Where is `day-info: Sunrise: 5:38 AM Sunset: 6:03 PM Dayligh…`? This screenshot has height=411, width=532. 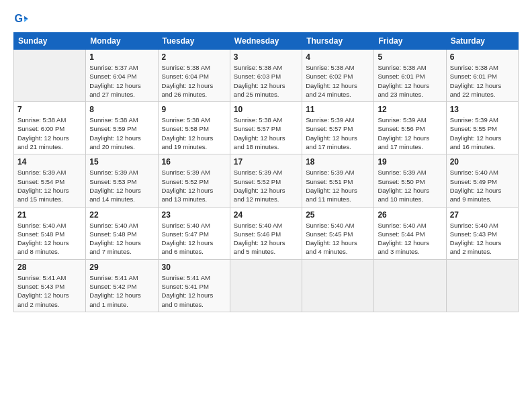
day-info: Sunrise: 5:38 AM Sunset: 6:03 PM Dayligh… is located at coordinates (266, 81).